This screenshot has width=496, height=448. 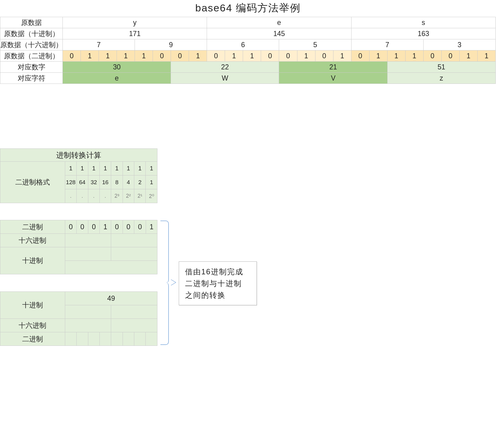 What do you see at coordinates (82, 169) in the screenshot?
I see `ones-1: 1` at bounding box center [82, 169].